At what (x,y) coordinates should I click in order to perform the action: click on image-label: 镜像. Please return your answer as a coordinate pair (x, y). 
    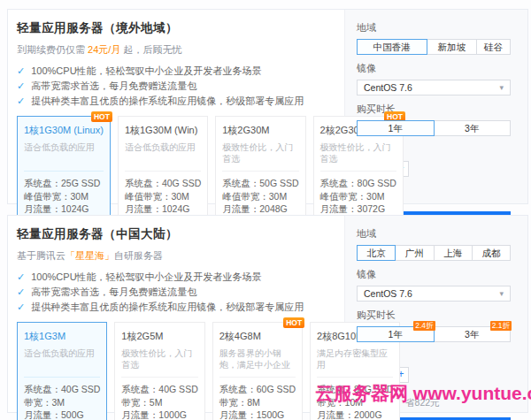
    Looking at the image, I should click on (434, 69).